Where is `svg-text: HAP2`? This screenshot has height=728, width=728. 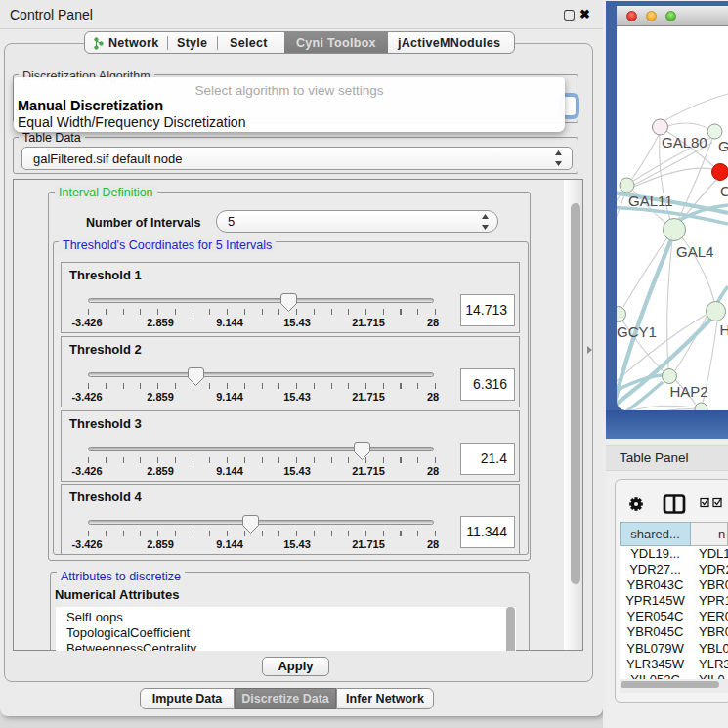 svg-text: HAP2 is located at coordinates (690, 391).